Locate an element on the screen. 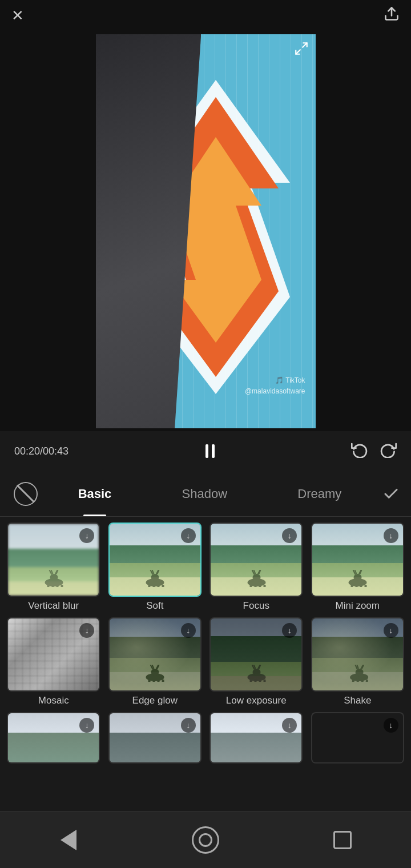  nav-back-button is located at coordinates (68, 840).